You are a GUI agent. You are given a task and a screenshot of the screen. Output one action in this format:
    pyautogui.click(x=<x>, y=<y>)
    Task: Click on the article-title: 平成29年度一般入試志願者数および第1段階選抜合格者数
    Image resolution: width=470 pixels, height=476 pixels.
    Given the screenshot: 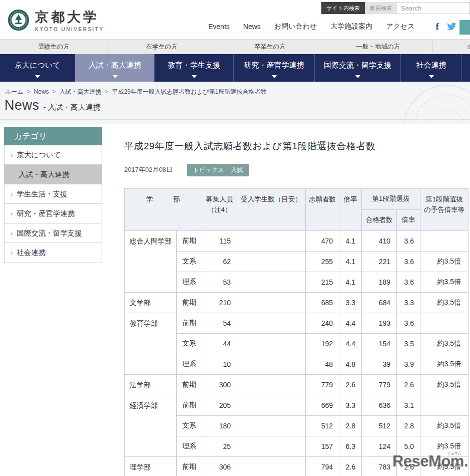 What is the action you would take?
    pyautogui.click(x=297, y=146)
    